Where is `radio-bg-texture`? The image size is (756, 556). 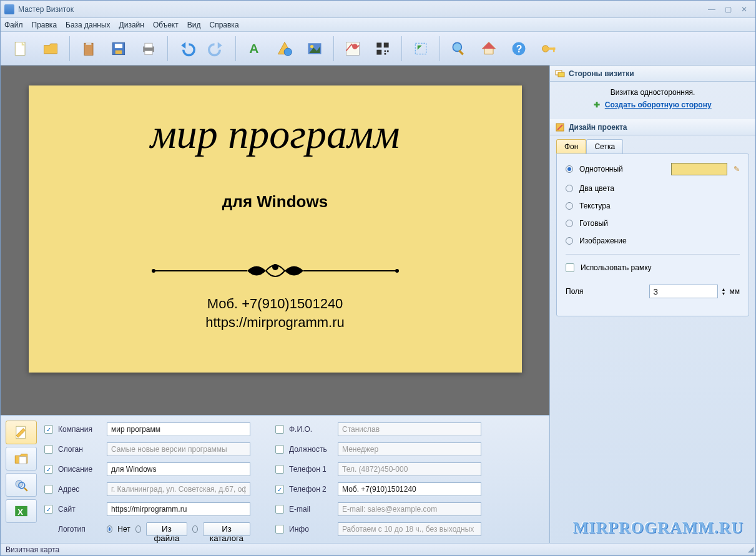 radio-bg-texture is located at coordinates (569, 206).